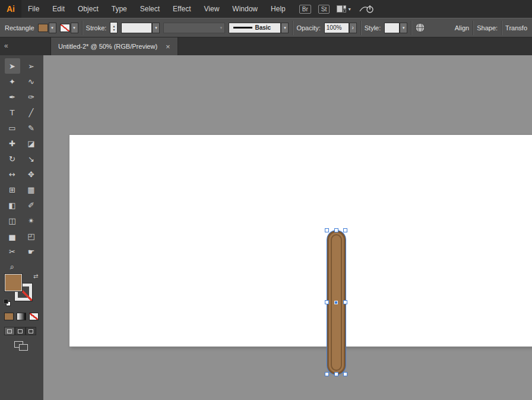 The image size is (532, 400). I want to click on document-tab: Untitled-2* @ 50% (RGB/Preview) ×, so click(114, 46).